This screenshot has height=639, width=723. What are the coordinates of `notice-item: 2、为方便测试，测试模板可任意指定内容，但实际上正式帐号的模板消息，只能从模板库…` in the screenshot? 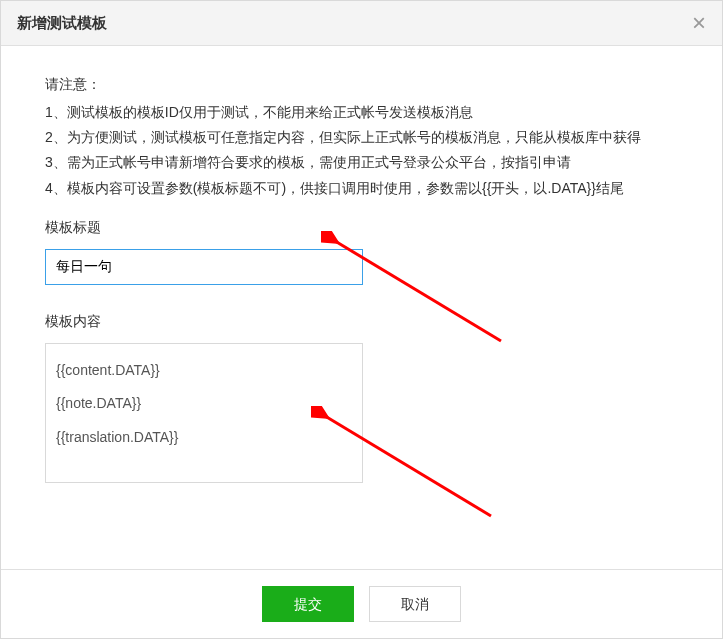 It's located at (362, 138).